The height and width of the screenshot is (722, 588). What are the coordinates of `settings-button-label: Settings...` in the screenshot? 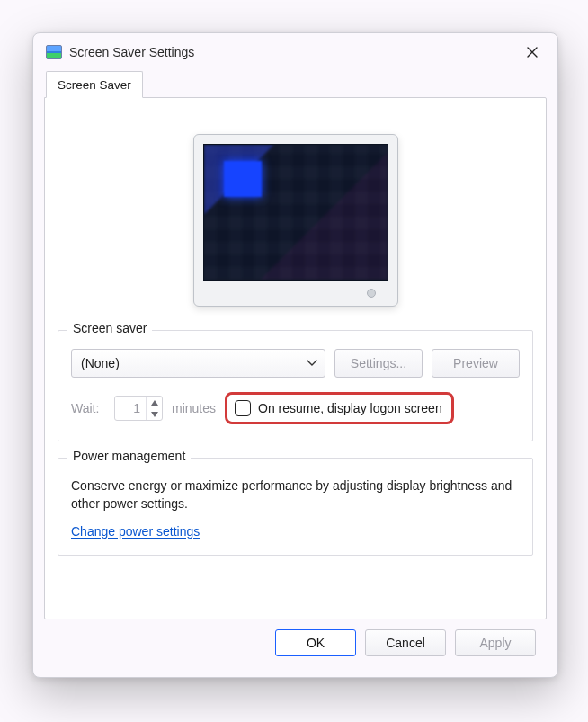 It's located at (379, 363).